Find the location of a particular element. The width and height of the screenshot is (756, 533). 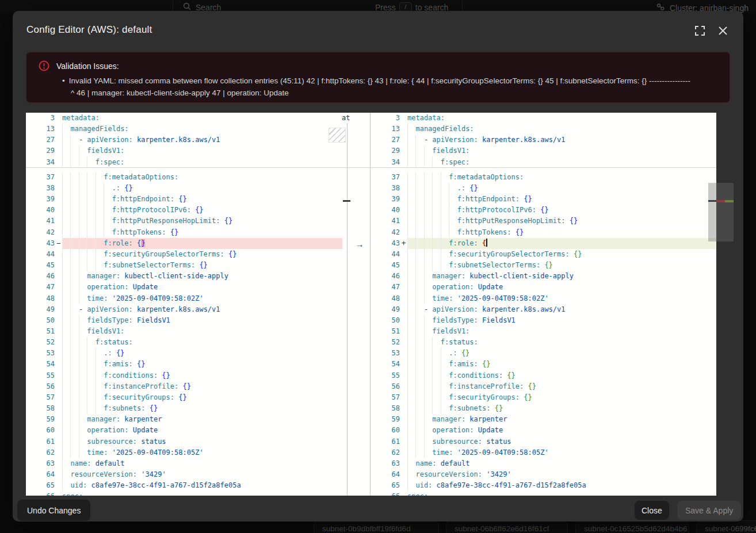

modified-line-41: 41f:httpPutResponseHopLimit: {} is located at coordinates (544, 221).